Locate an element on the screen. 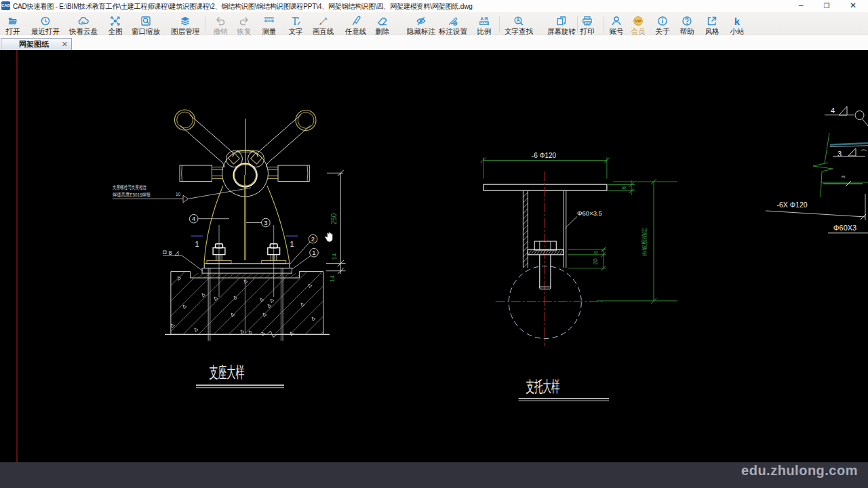  svg-text: 由坡度确定 is located at coordinates (644, 243).